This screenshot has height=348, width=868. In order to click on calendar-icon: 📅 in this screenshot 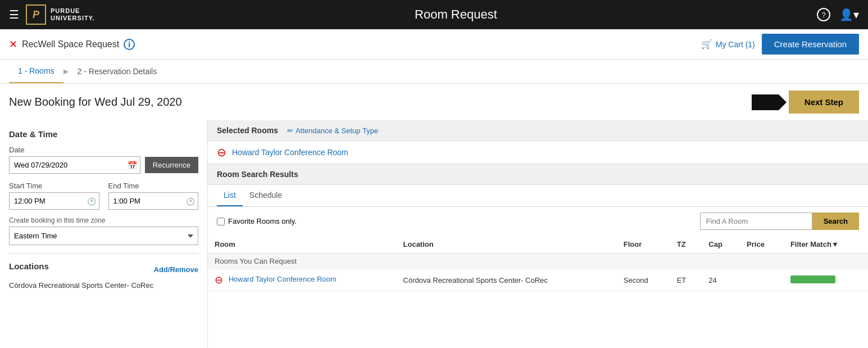, I will do `click(133, 165)`.